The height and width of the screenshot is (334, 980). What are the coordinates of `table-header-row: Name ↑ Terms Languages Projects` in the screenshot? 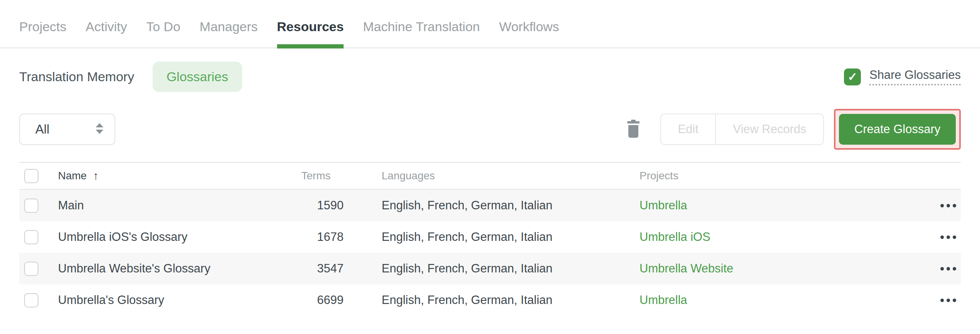 It's located at (490, 176).